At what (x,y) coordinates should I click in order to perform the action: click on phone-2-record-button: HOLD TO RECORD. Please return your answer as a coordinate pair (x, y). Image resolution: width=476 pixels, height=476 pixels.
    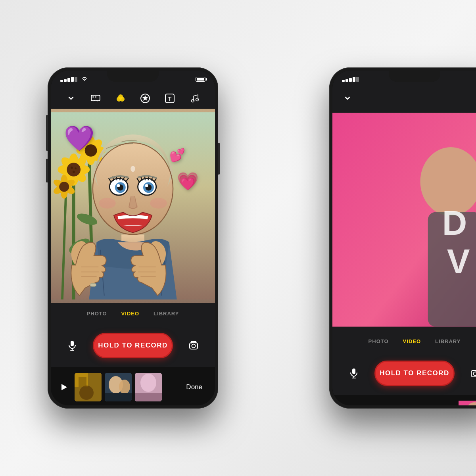
    Looking at the image, I should click on (415, 373).